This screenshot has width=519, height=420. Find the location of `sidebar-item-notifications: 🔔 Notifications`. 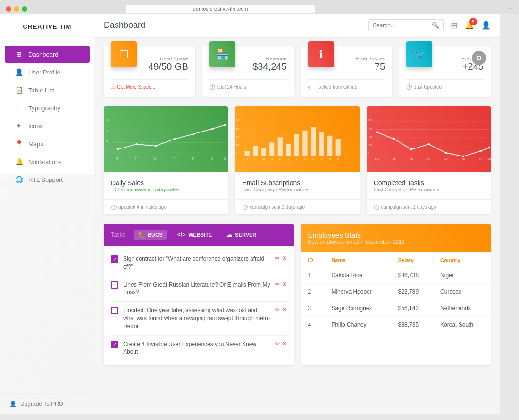

sidebar-item-notifications: 🔔 Notifications is located at coordinates (47, 162).